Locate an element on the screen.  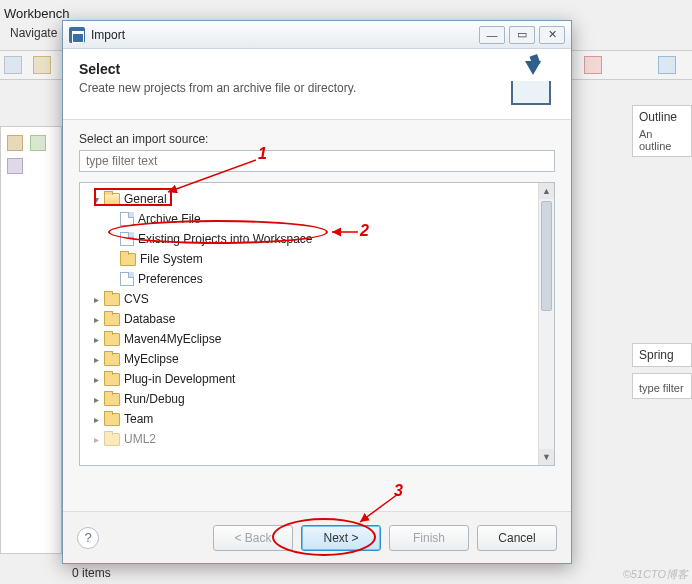
dialog-heading: Select is located at coordinates (293, 69).